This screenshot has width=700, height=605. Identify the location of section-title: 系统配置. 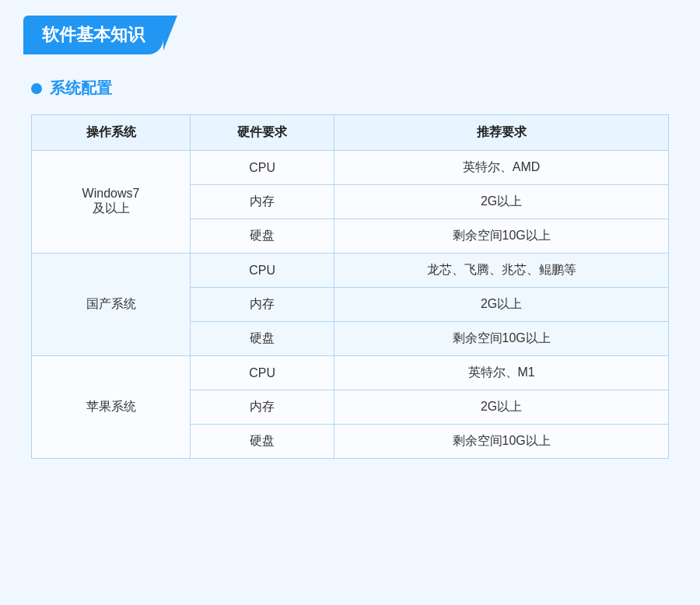
(81, 89).